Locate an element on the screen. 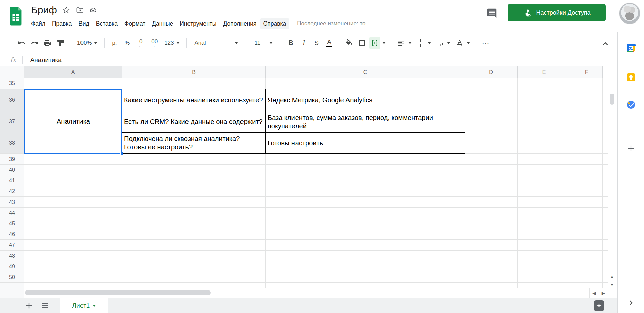  scroll-right-icon: ▶ is located at coordinates (603, 293).